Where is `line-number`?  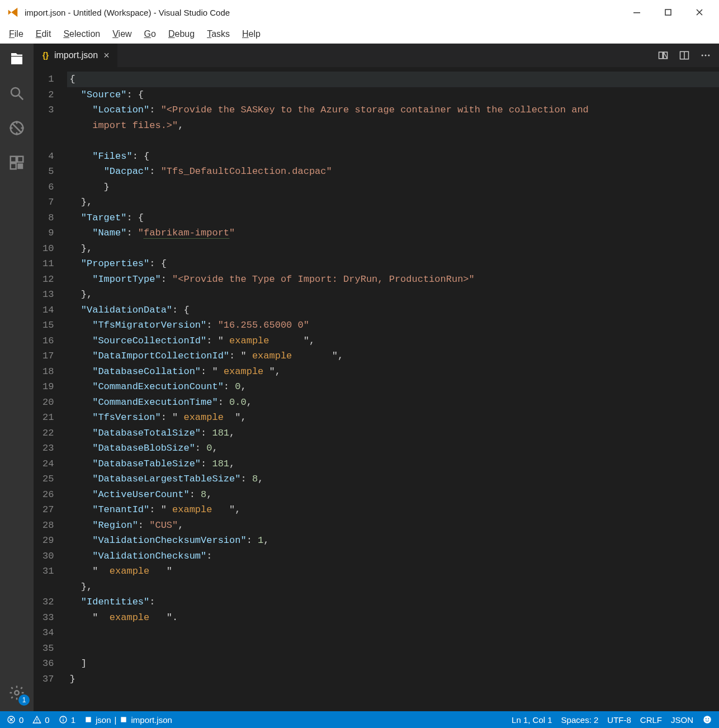 line-number is located at coordinates (48, 587).